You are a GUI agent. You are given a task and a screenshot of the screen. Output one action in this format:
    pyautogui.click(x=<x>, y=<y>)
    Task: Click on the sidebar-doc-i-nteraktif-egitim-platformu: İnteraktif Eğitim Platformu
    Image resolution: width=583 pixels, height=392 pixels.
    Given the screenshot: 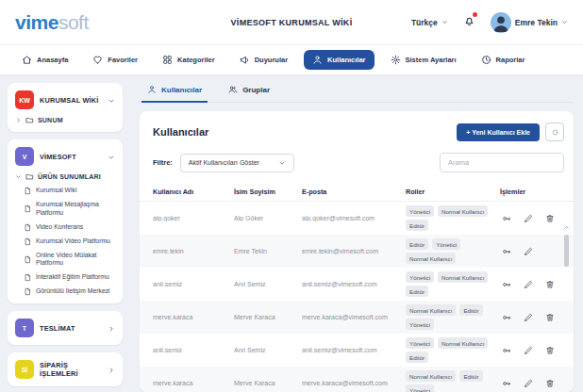 What is the action you would take?
    pyautogui.click(x=65, y=277)
    